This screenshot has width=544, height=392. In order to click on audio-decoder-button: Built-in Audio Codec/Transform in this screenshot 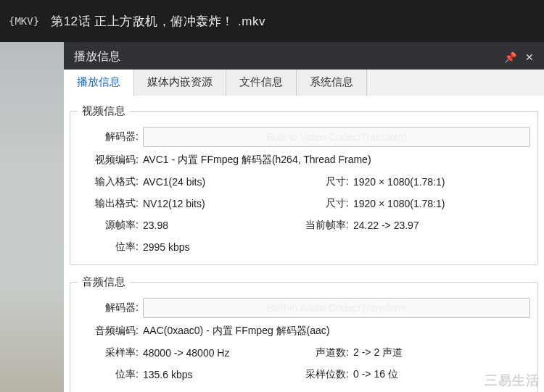, I will do `click(337, 308)`.